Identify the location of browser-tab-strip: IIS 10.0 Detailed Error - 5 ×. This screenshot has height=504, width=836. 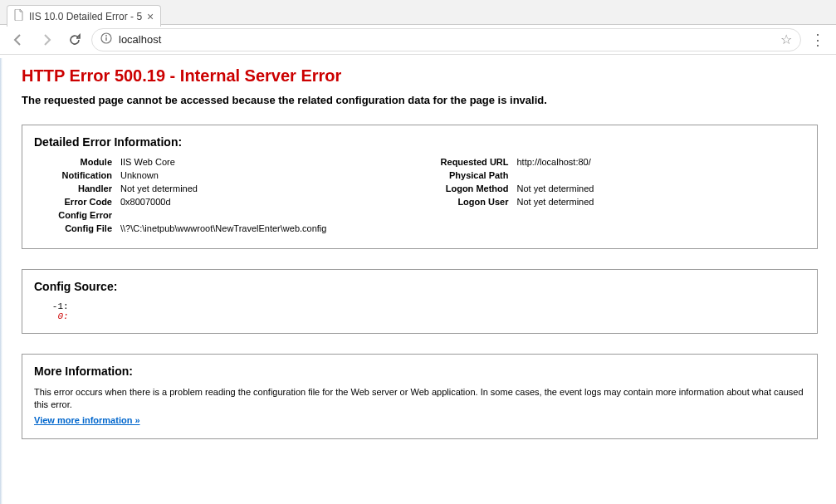
(418, 12).